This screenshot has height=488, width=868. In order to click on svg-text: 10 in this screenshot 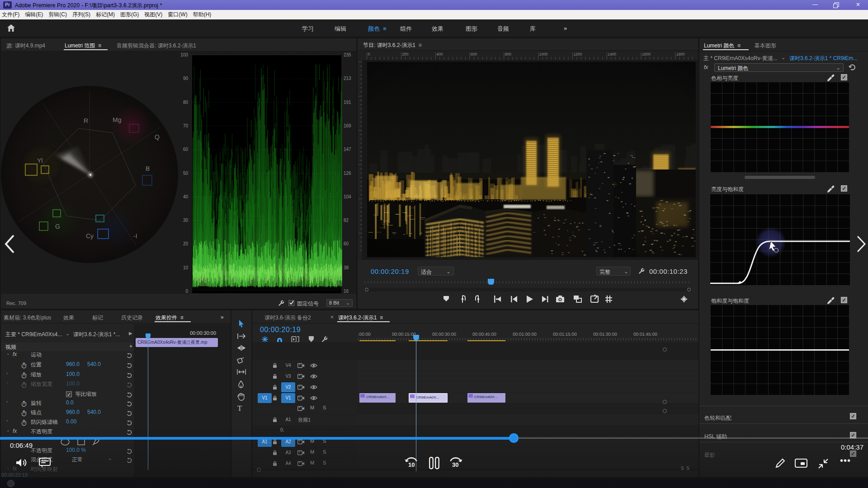, I will do `click(411, 465)`.